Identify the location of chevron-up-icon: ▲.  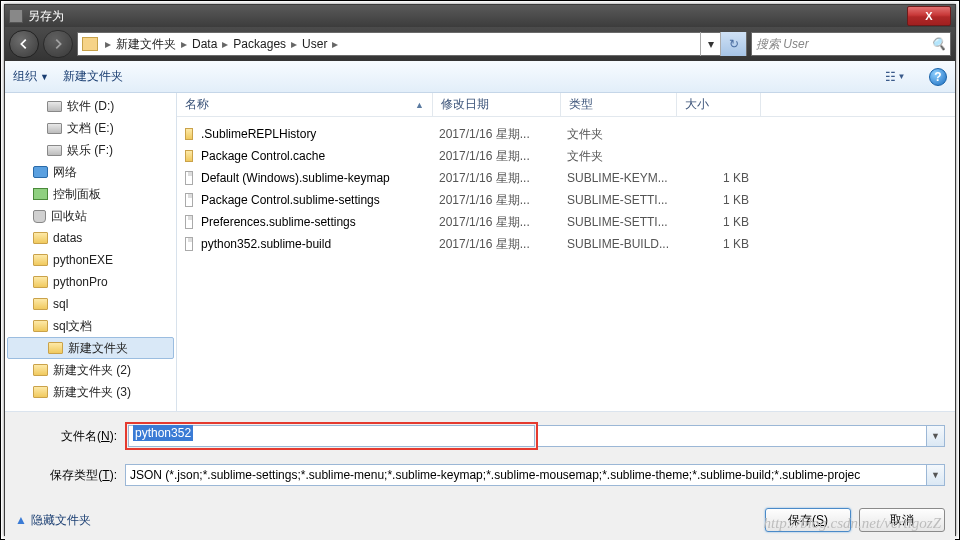
(21, 520).